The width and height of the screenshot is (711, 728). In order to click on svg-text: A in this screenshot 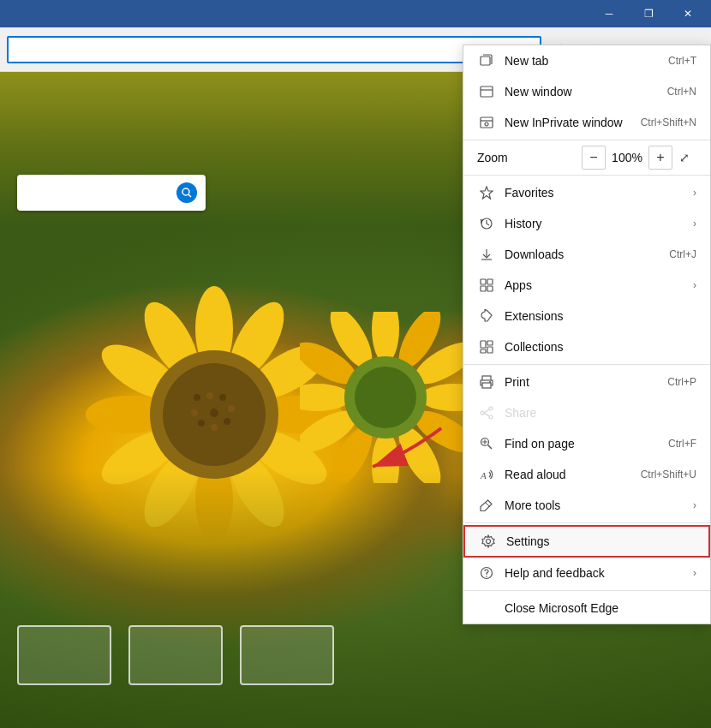, I will do `click(483, 475)`.